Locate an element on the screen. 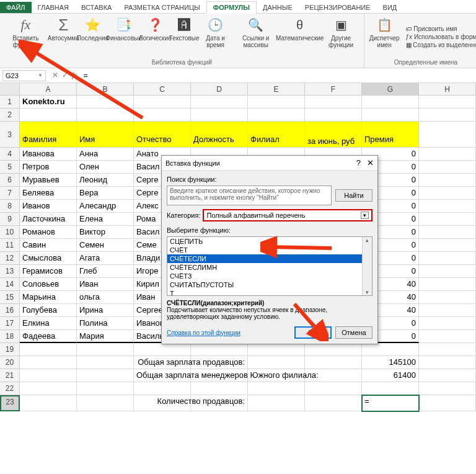 The width and height of the screenshot is (476, 474). row-header: 12 is located at coordinates (10, 258).